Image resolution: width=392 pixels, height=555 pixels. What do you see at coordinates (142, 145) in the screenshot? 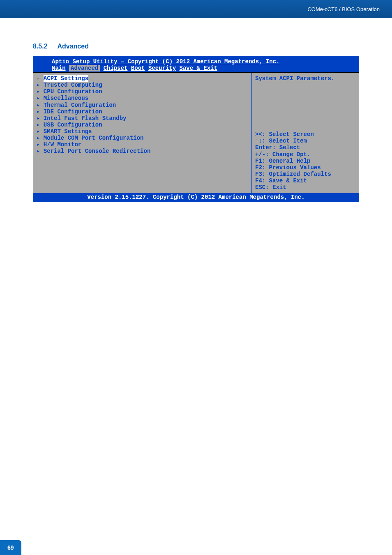
I see `menu-row: ▸ H/W Monitor` at bounding box center [142, 145].